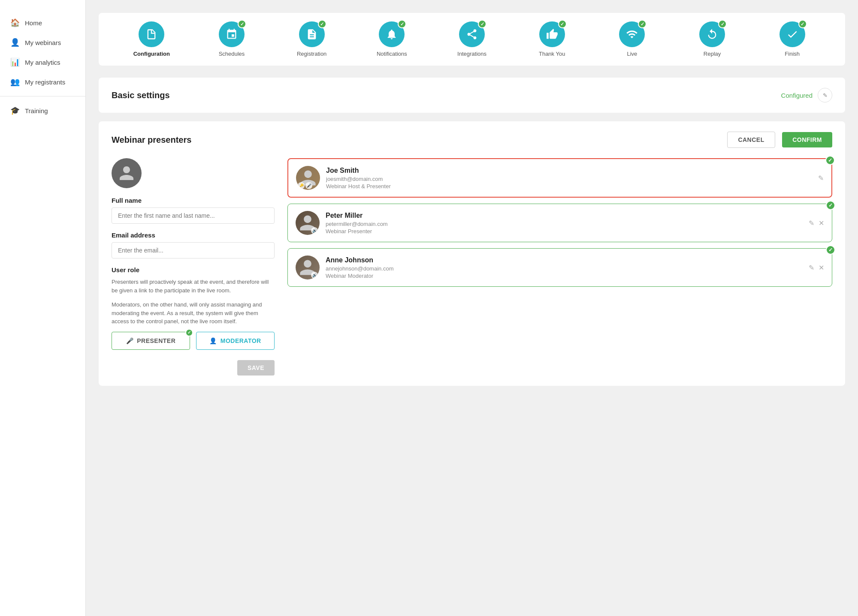 The width and height of the screenshot is (858, 616). I want to click on wizard-circle-registration, so click(312, 34).